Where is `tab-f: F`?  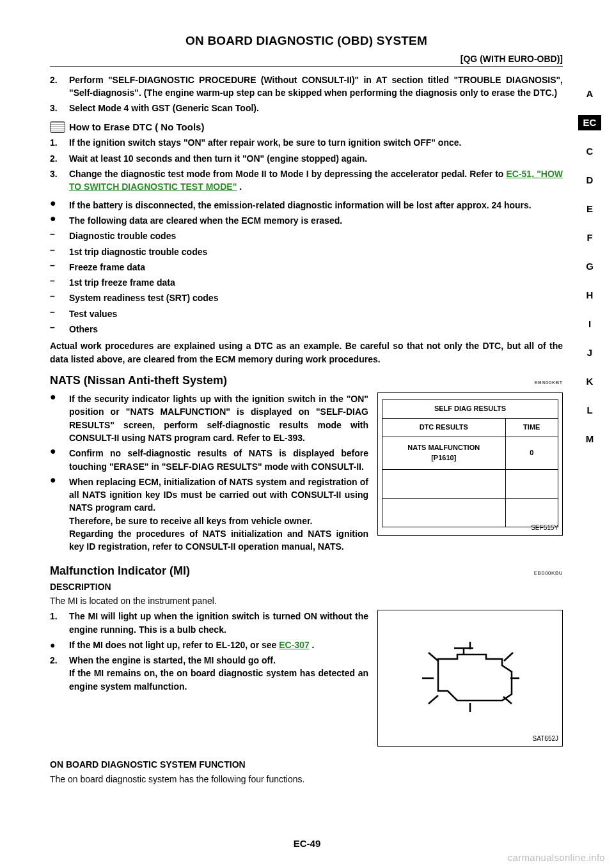
tab-f: F is located at coordinates (590, 238).